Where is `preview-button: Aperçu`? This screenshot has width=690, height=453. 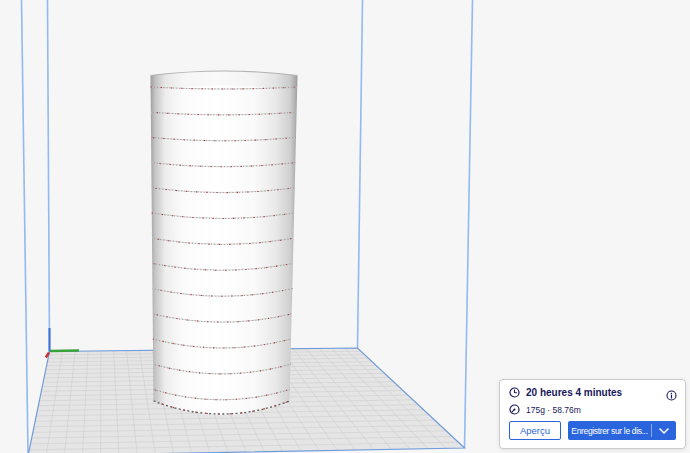
preview-button: Aperçu is located at coordinates (535, 430).